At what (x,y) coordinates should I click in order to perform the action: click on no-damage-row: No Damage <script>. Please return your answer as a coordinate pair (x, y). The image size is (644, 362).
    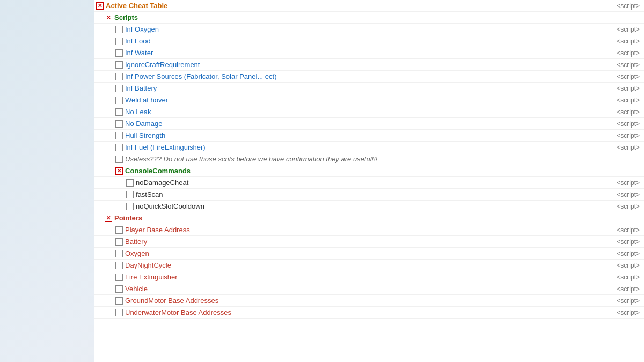
    Looking at the image, I should click on (369, 124).